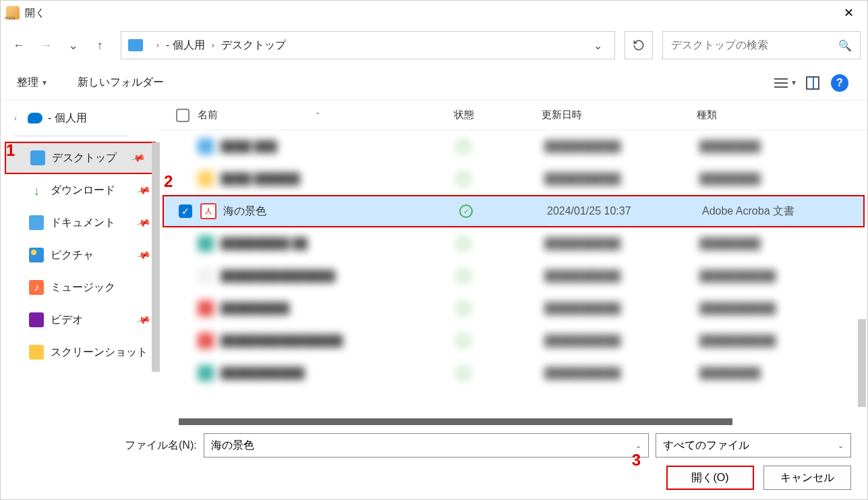  What do you see at coordinates (786, 83) in the screenshot?
I see `view-options-button: ▼` at bounding box center [786, 83].